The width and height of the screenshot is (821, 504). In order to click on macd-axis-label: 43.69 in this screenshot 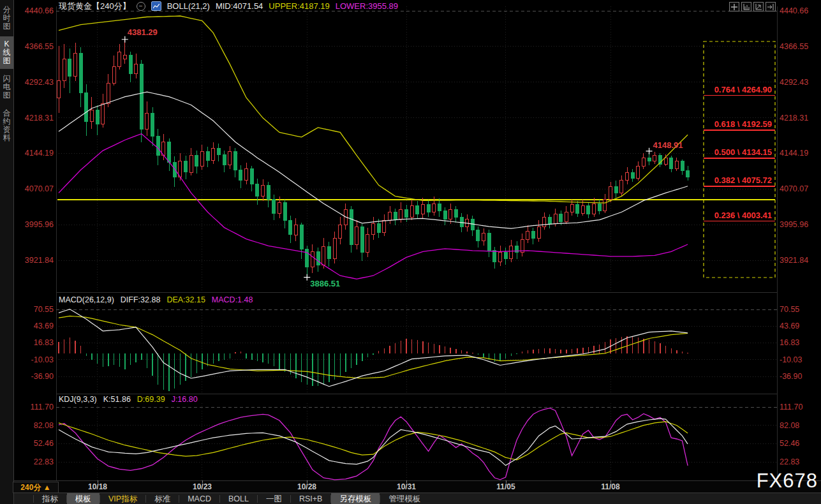, I will do `click(790, 326)`.